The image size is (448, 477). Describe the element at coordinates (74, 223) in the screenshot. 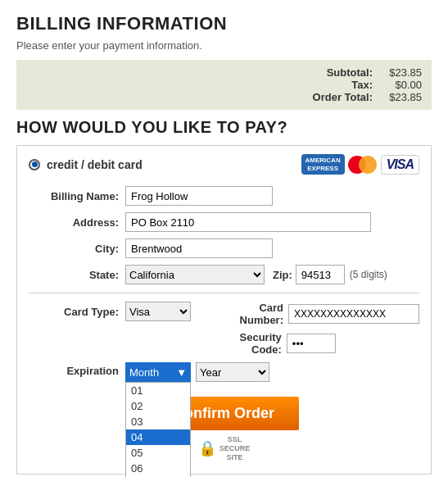

I see `address-label: Address:` at that location.